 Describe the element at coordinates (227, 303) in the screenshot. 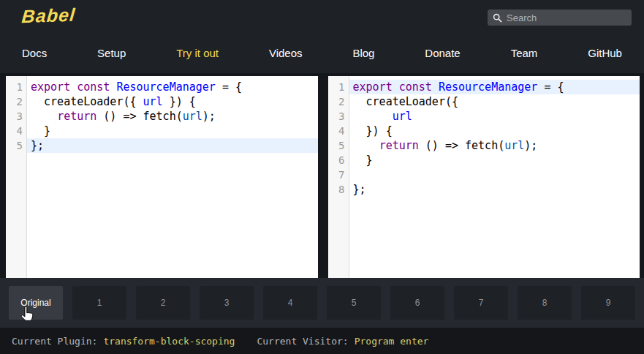

I see `step-button-3: 3` at that location.